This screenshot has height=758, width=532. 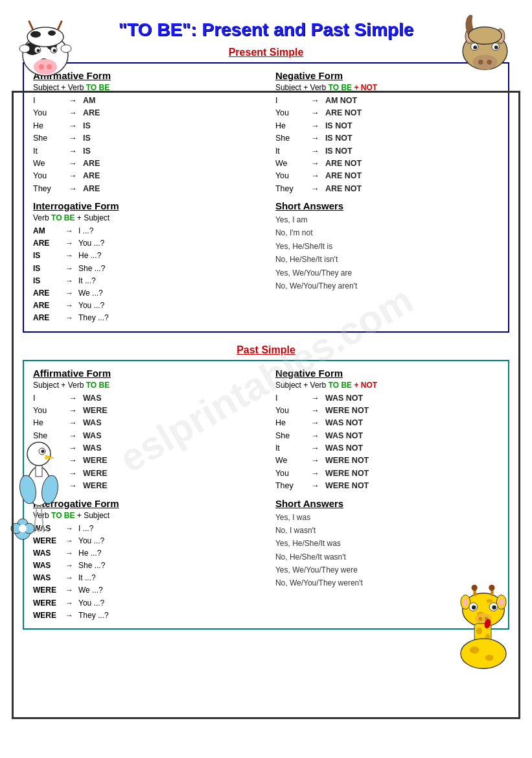 I want to click on horse-decoration, so click(x=485, y=45).